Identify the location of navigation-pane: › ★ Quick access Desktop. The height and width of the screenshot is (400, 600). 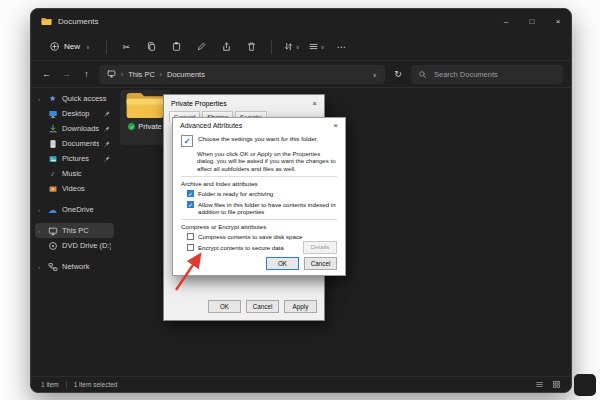
(74, 232).